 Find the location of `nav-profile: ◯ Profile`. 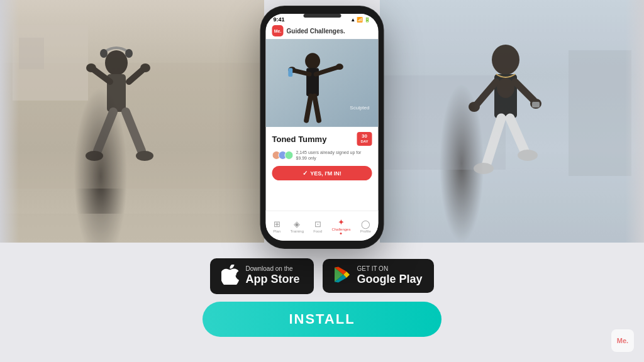

nav-profile: ◯ Profile is located at coordinates (366, 226).